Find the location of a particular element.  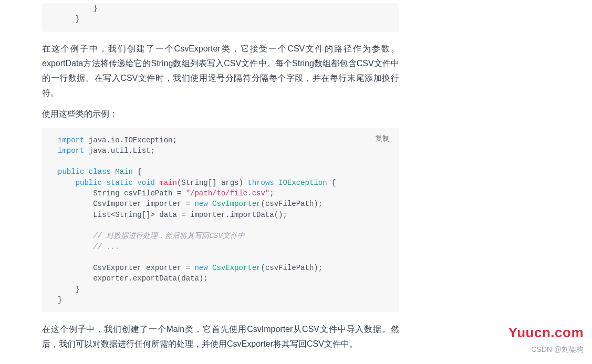

method-main: main is located at coordinates (168, 183).